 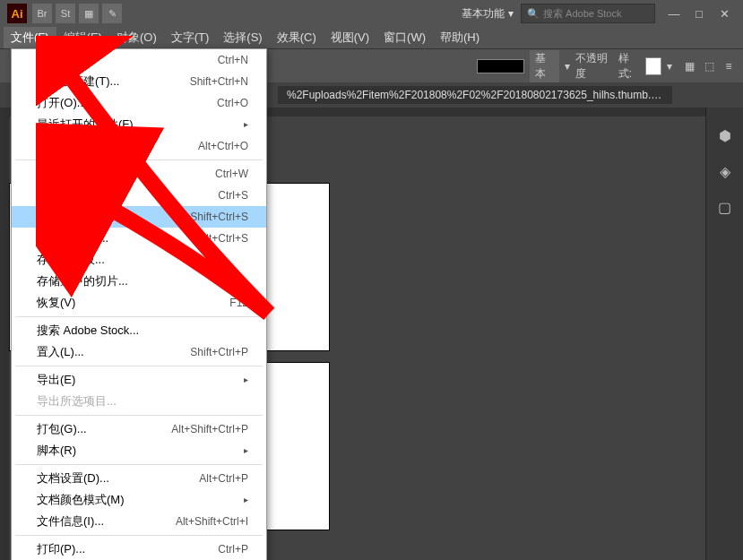 I want to click on menu-item-label: 存储(S), so click(x=56, y=195).